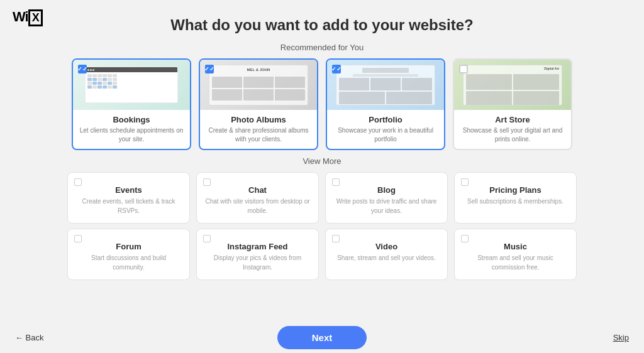 Image resolution: width=644 pixels, height=353 pixels. What do you see at coordinates (30, 338) in the screenshot?
I see `back-button: ← Back` at bounding box center [30, 338].